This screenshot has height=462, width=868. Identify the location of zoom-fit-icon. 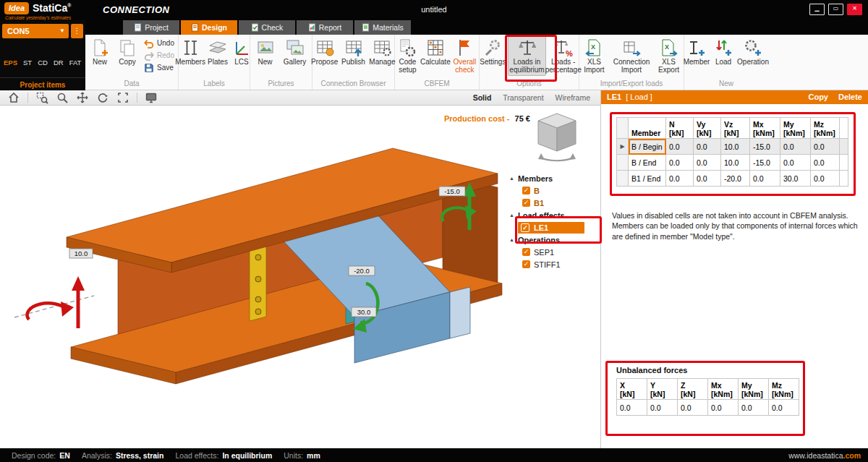
(123, 98).